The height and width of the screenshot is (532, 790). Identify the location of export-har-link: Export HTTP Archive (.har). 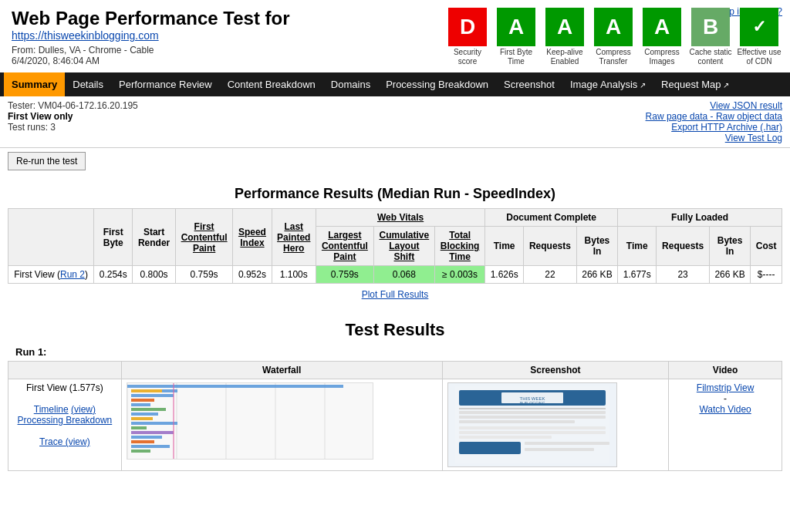
(714, 127).